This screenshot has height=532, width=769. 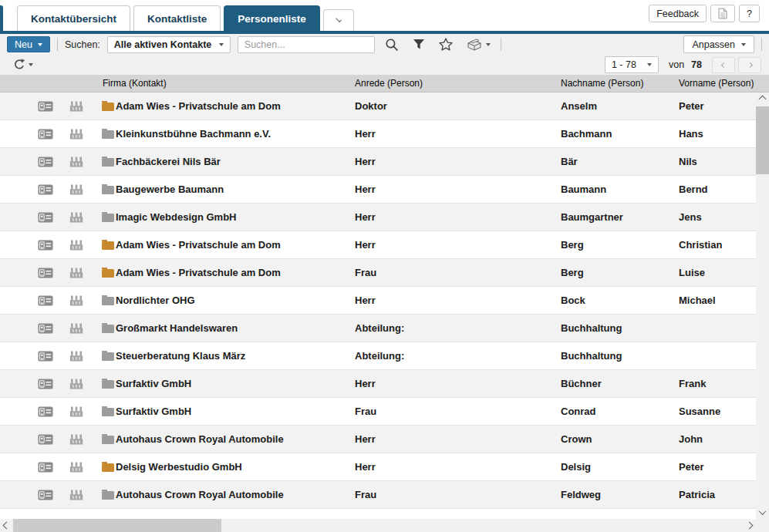 I want to click on next-page-button, so click(x=750, y=65).